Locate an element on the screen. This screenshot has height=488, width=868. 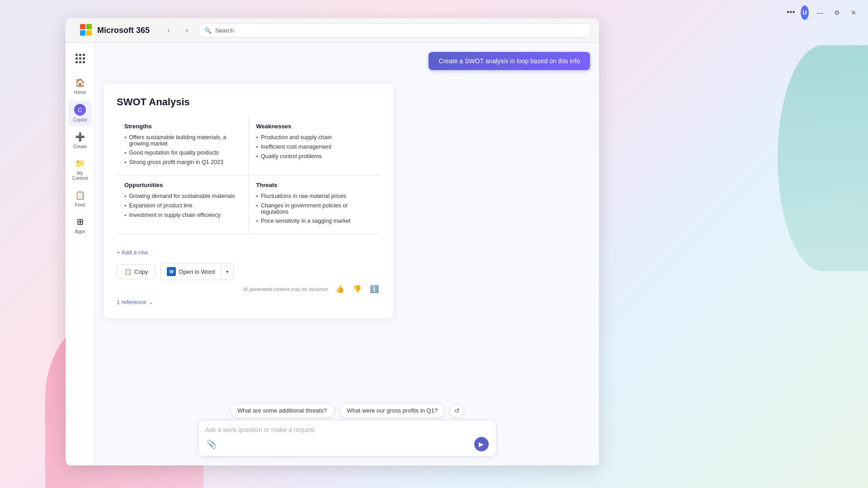
weaknesses-heading: Weaknesses is located at coordinates (315, 127).